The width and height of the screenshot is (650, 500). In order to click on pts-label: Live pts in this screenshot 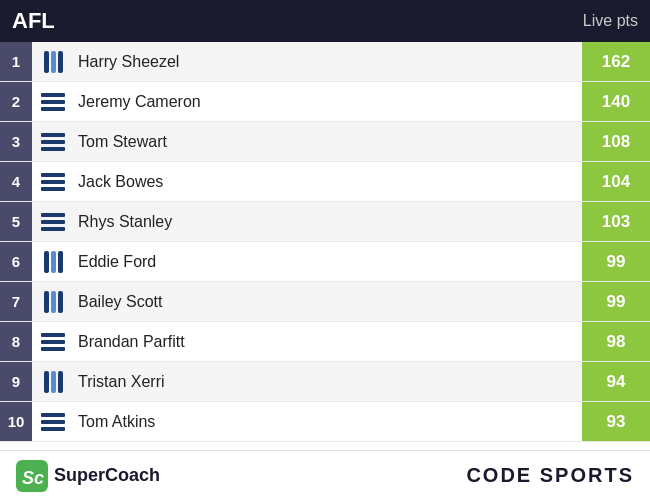, I will do `click(610, 21)`.